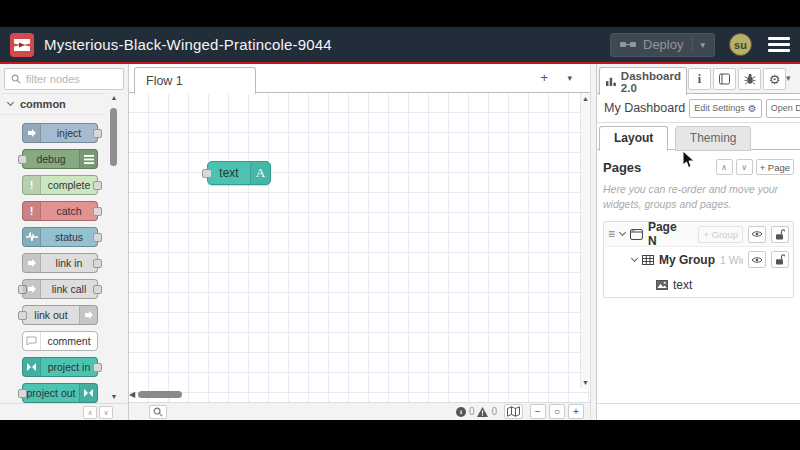  Describe the element at coordinates (698, 79) in the screenshot. I see `sidebar-tab-bar: Dashboard 2.0 i` at that location.